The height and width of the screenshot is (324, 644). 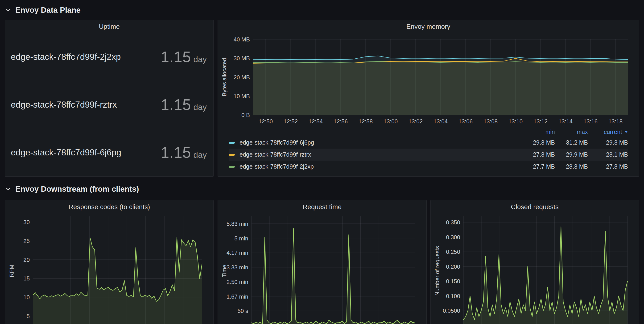 What do you see at coordinates (626, 132) in the screenshot?
I see `caret-down-icon` at bounding box center [626, 132].